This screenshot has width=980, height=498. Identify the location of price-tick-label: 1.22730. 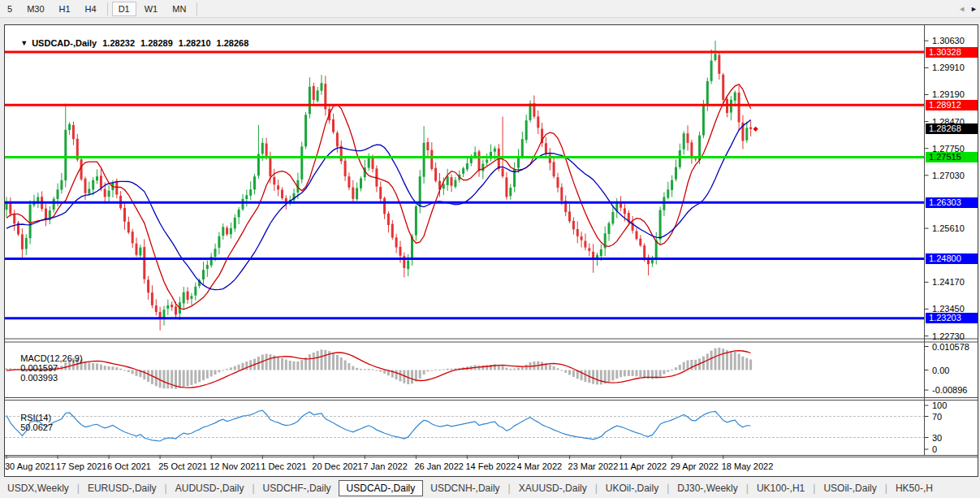
(948, 336).